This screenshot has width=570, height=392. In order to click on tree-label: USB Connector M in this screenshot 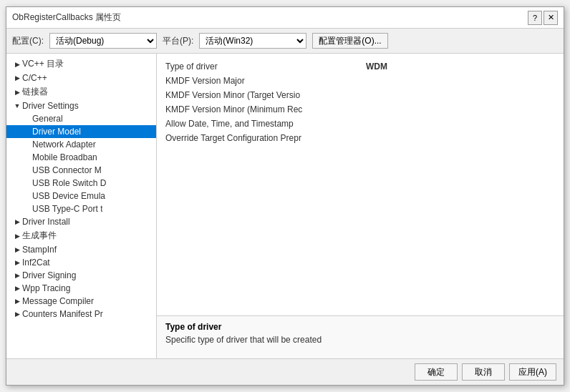, I will do `click(67, 170)`.